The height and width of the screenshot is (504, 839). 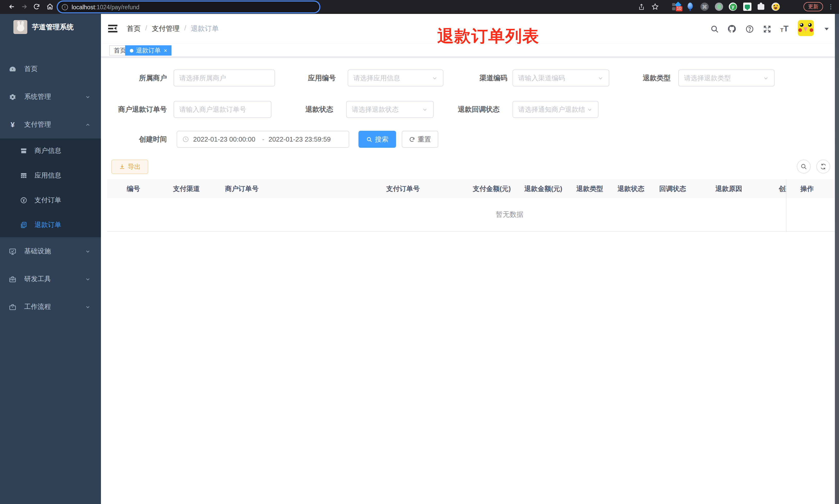 I want to click on col-refund-reason: 退款原因, so click(x=729, y=189).